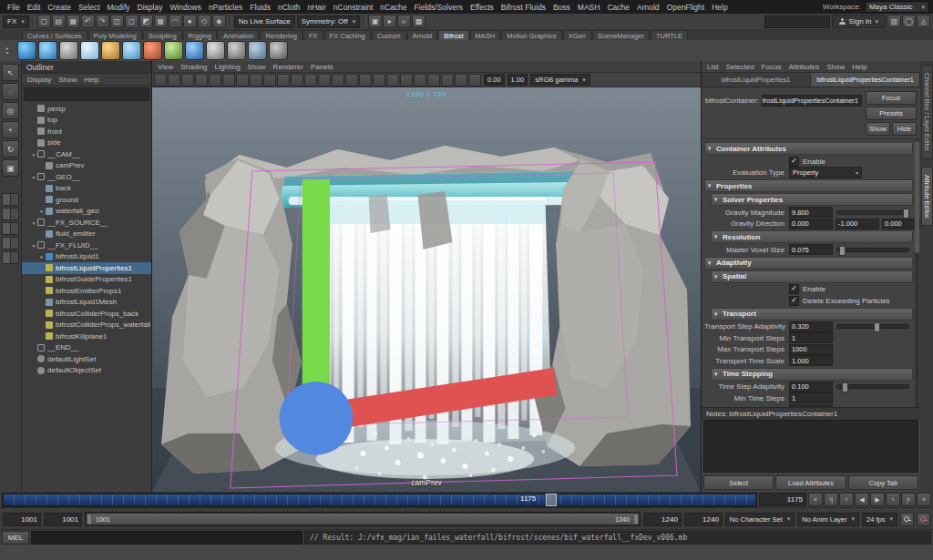 The width and height of the screenshot is (933, 560). I want to click on menu-shading: Shading, so click(193, 67).